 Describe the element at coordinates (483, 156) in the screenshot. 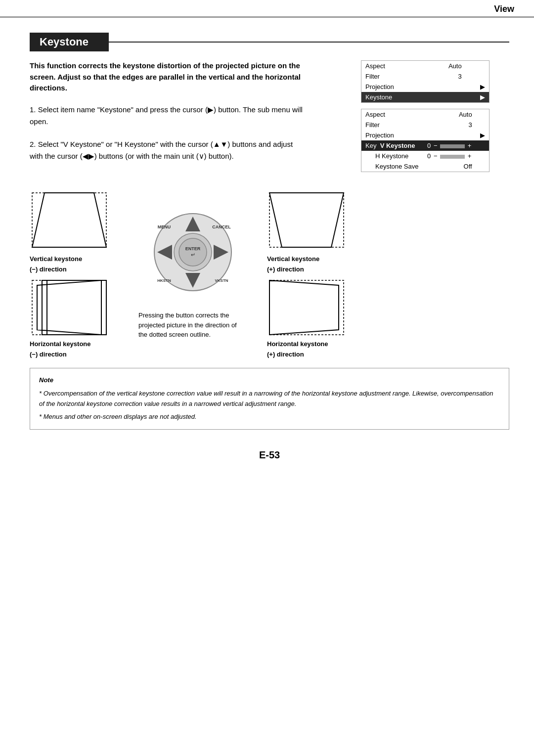

I see `menu2-hkey-spacer` at that location.